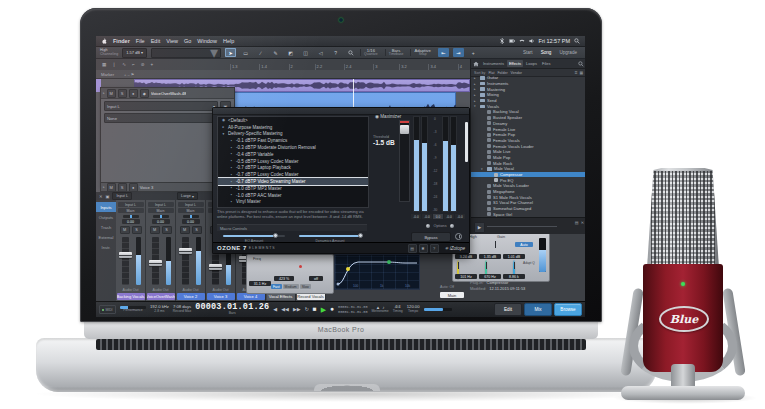 Image resolution: width=765 pixels, height=409 pixels. What do you see at coordinates (311, 296) in the screenshot?
I see `channel-name-tag: Record Vocals` at bounding box center [311, 296].